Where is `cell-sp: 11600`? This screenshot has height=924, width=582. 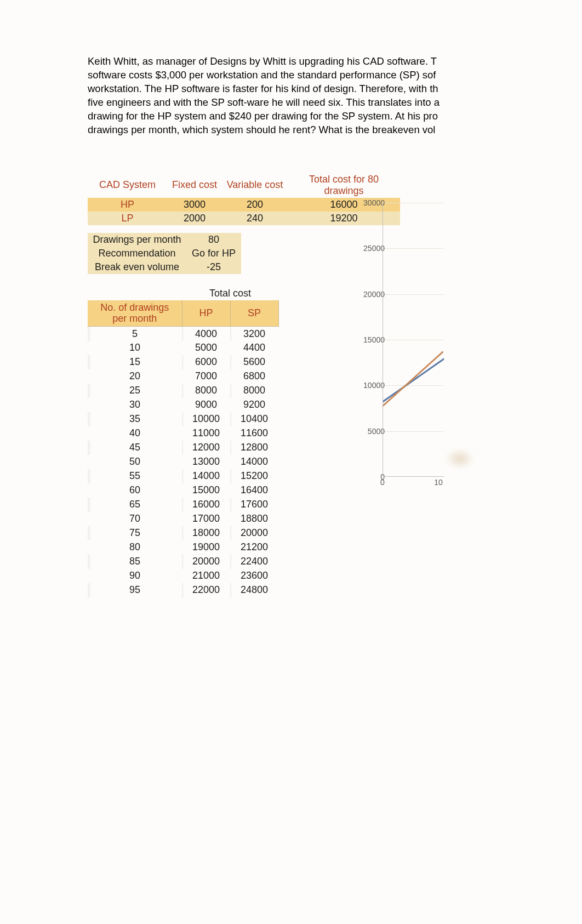 cell-sp: 11600 is located at coordinates (254, 434).